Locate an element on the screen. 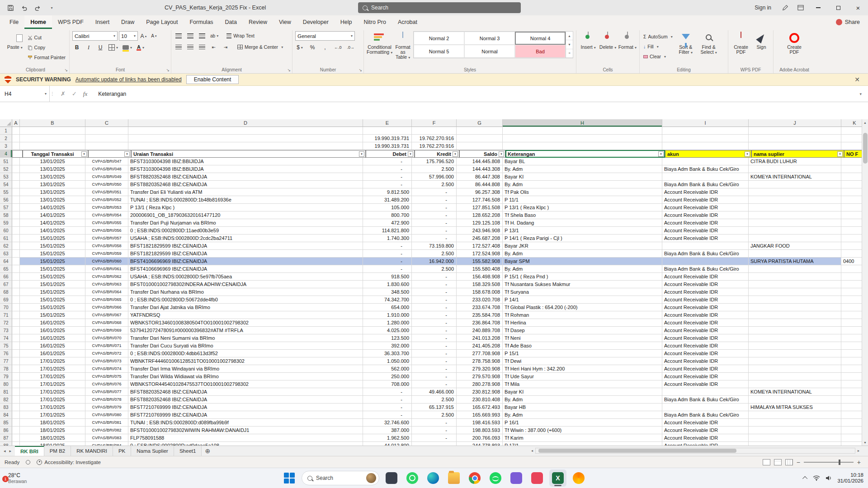 This screenshot has width=868, height=488. cell-G84: 165.669.993 is located at coordinates (480, 415).